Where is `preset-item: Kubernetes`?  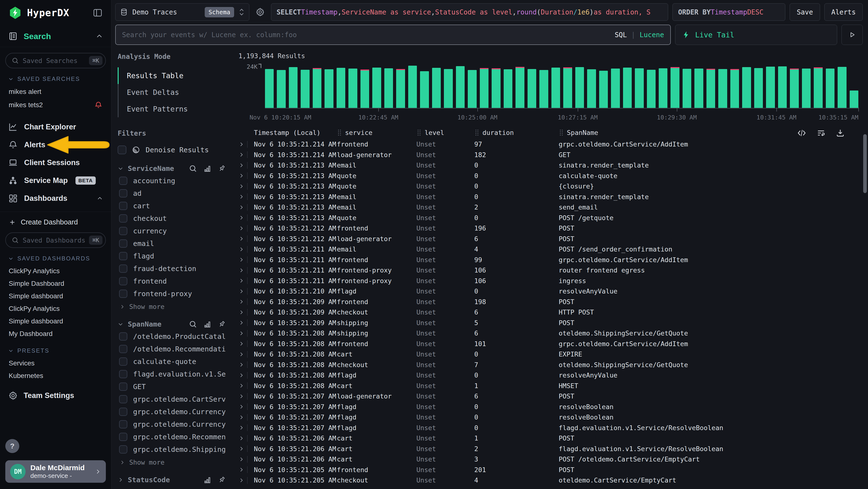 preset-item: Kubernetes is located at coordinates (56, 376).